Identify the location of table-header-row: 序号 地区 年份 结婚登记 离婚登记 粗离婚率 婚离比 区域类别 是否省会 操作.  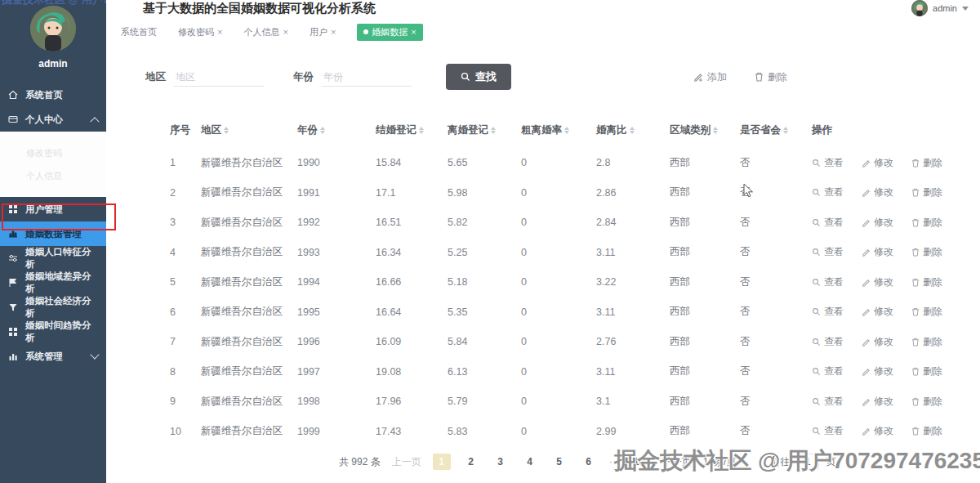
(556, 130).